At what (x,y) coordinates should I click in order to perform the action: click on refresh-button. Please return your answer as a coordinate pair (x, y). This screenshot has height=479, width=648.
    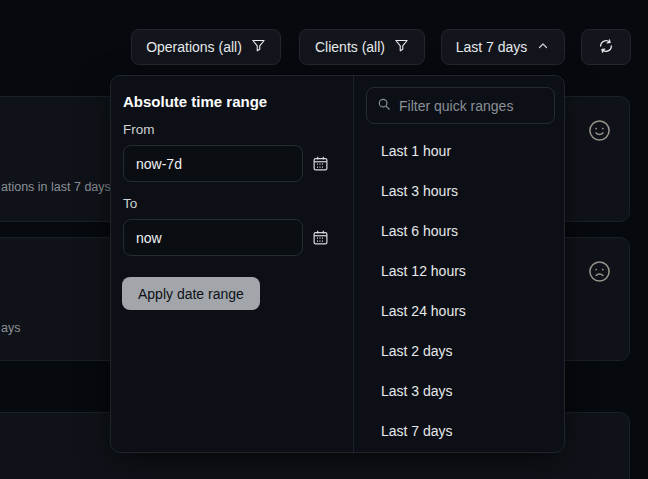
    Looking at the image, I should click on (606, 47).